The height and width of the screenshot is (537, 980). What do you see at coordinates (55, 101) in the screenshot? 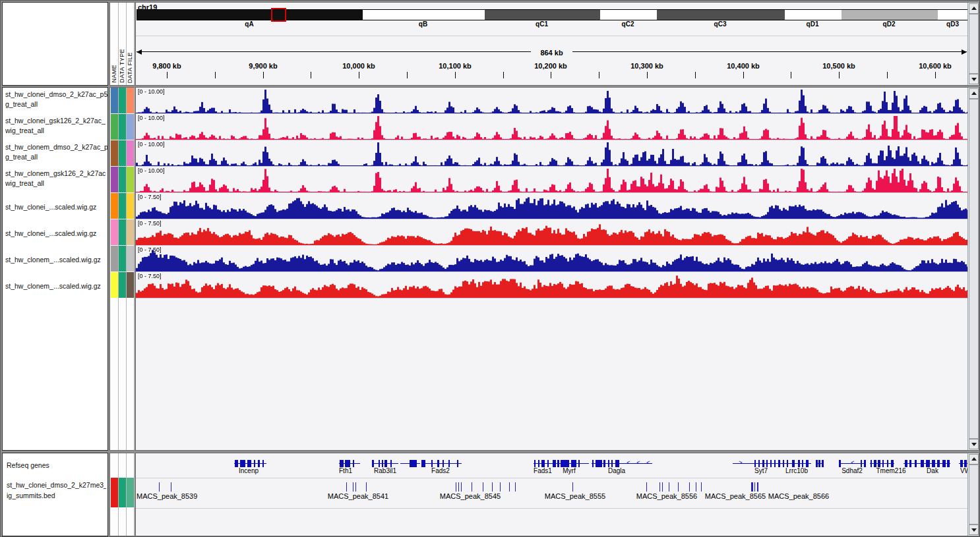
I see `track-name: st_hw_clonei_dmso_2_k27ac_p5g_treat_all` at bounding box center [55, 101].